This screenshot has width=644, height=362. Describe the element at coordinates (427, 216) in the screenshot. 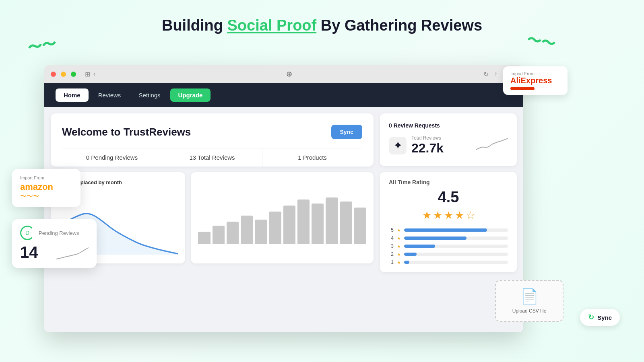

I see `star-1: ★` at that location.